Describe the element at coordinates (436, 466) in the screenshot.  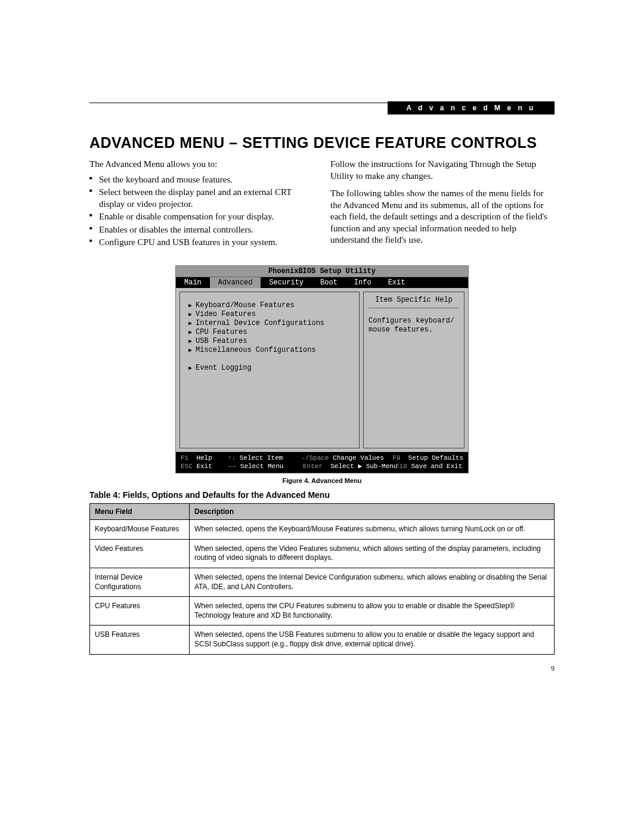
I see `key-label: Save and Exit` at that location.